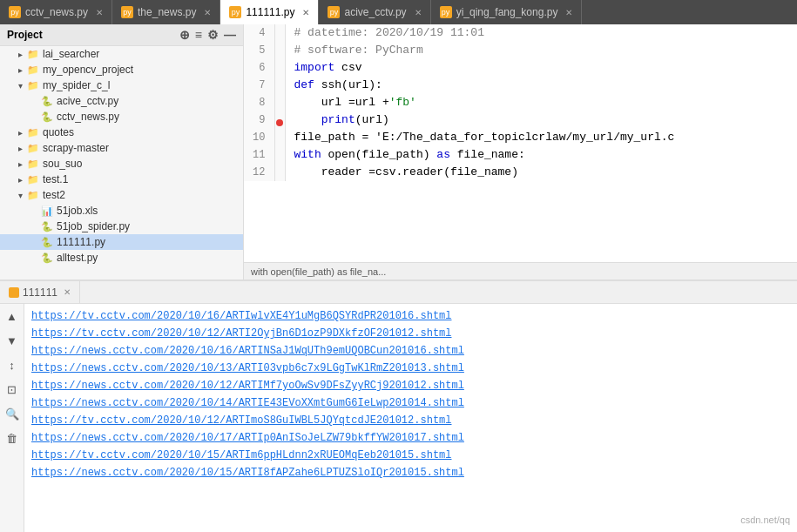  Describe the element at coordinates (411, 351) in the screenshot. I see `output-link: https://news.cctv.com/2020/10/16/ARTINSa…` at that location.